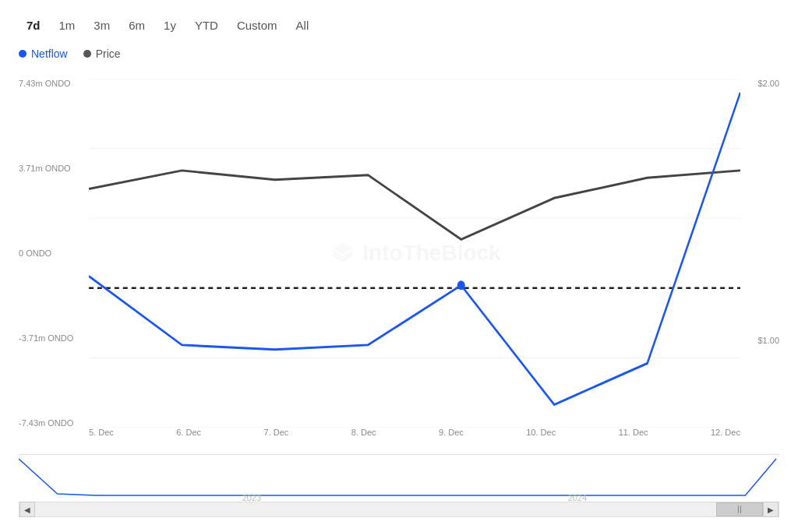 The width and height of the screenshot is (798, 532). Describe the element at coordinates (399, 54) in the screenshot. I see `chart-legend: Netflow Price` at that location.